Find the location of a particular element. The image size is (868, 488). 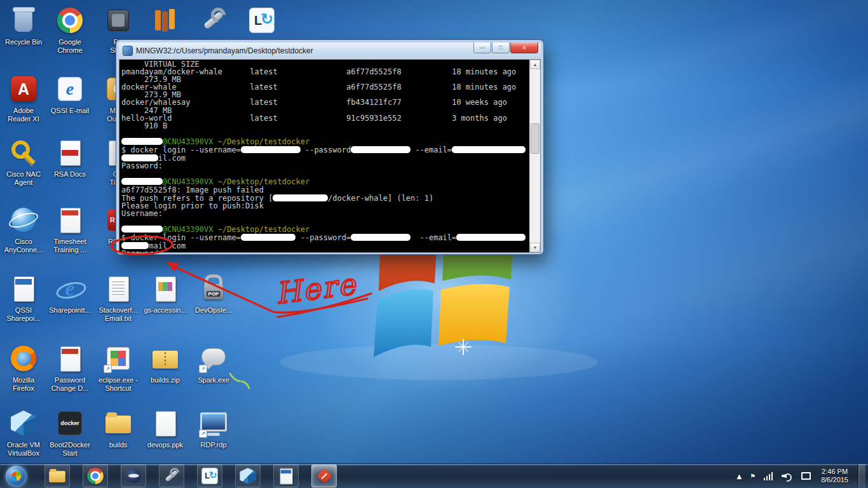

putty-tools-icon is located at coordinates (214, 20).